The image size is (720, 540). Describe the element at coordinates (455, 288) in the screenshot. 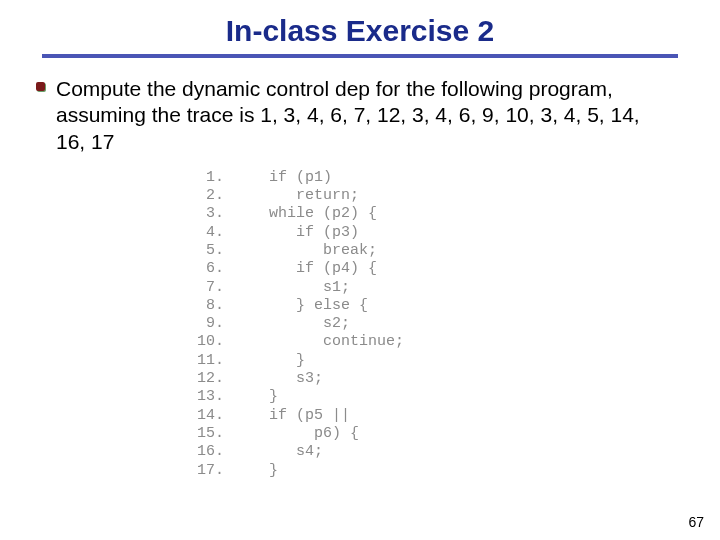

I see `code-line: 7. s1;` at that location.